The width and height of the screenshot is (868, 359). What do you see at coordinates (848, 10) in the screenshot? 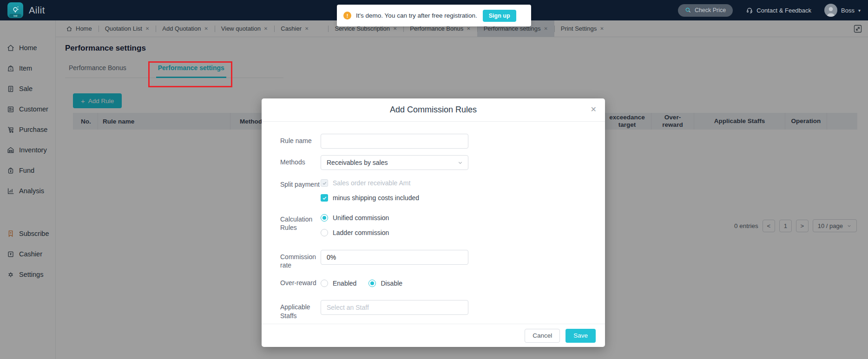
I see `user-name: Boss` at bounding box center [848, 10].